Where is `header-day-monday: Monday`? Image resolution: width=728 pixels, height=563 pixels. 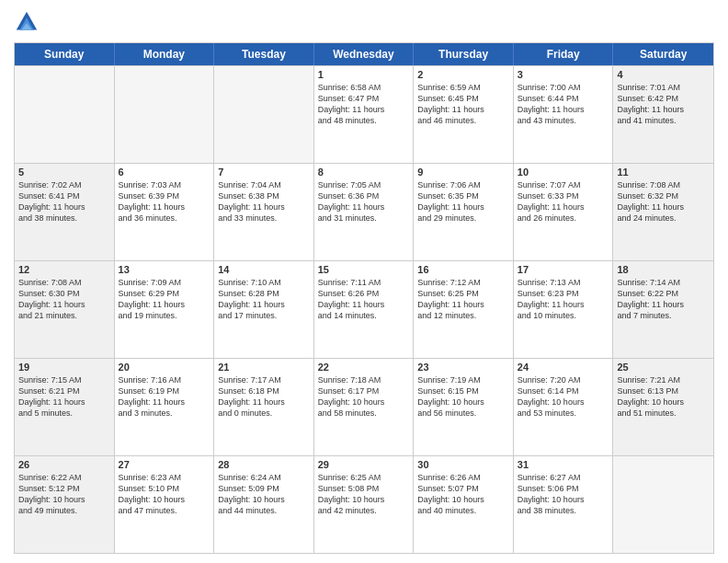 header-day-monday: Monday is located at coordinates (165, 54).